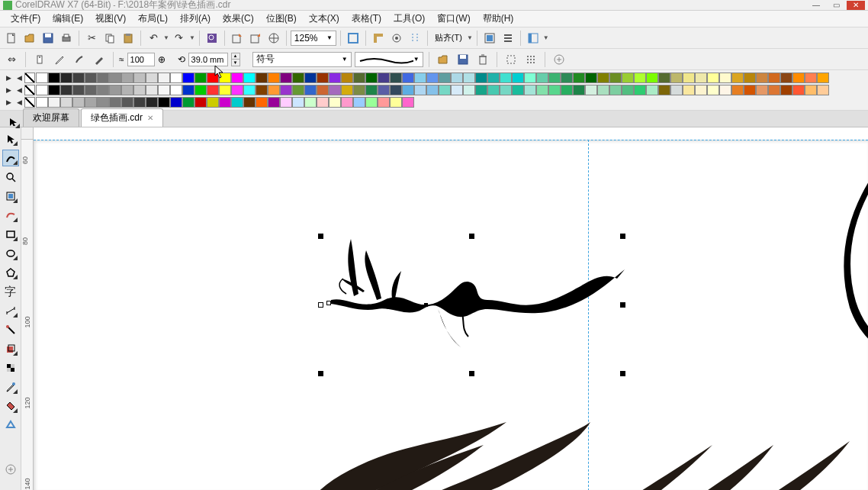 This screenshot has width=868, height=490. Describe the element at coordinates (11, 406) in the screenshot. I see `fill-tool` at that location.